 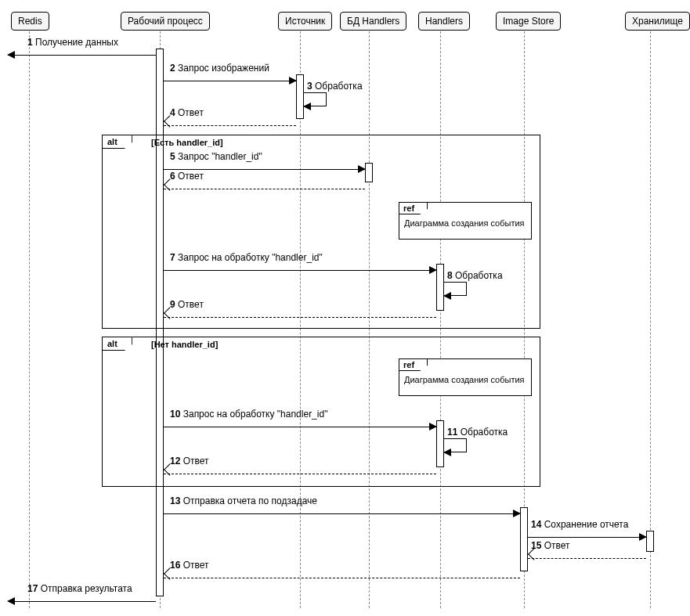 I want to click on msg-text: Отправка результата, so click(x=86, y=589).